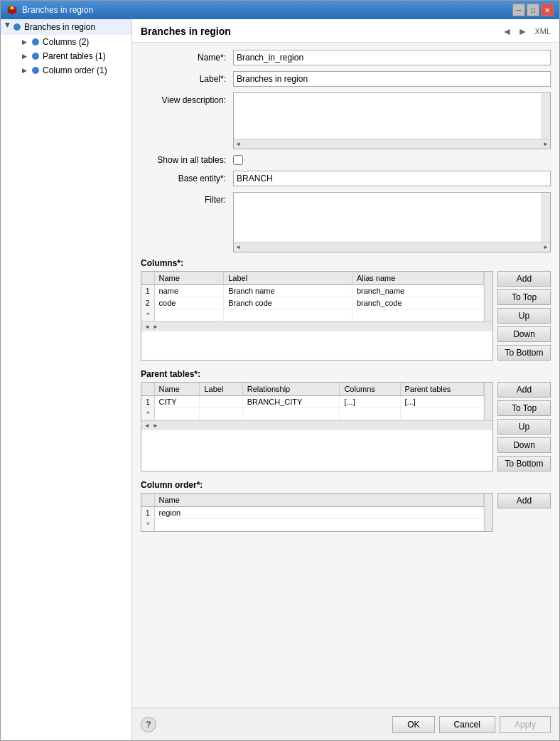 The height and width of the screenshot is (741, 560). Describe the element at coordinates (526, 31) in the screenshot. I see `header-icons: ◄ ► XML` at that location.